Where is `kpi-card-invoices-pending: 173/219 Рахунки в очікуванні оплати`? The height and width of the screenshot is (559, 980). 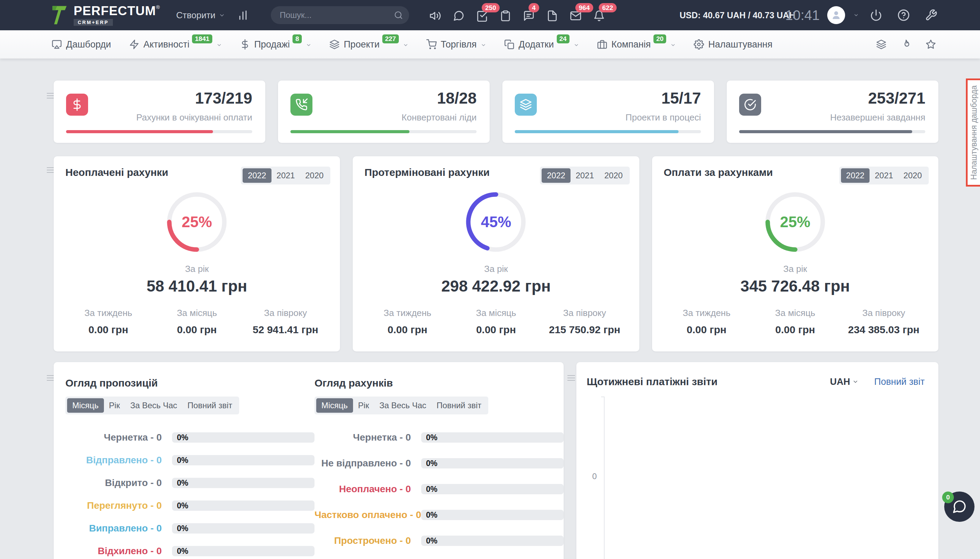 kpi-card-invoices-pending: 173/219 Рахунки в очікуванні оплати is located at coordinates (160, 112).